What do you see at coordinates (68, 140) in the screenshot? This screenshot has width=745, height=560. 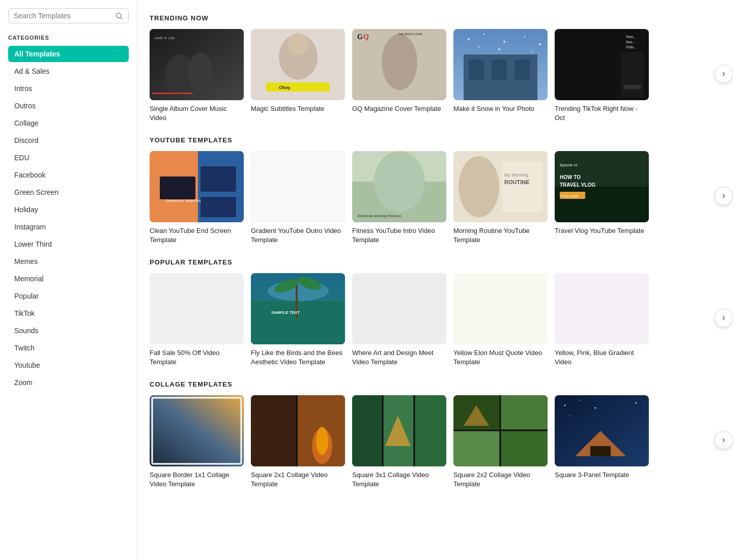 I see `sidebar-item-discord: Discord` at bounding box center [68, 140].